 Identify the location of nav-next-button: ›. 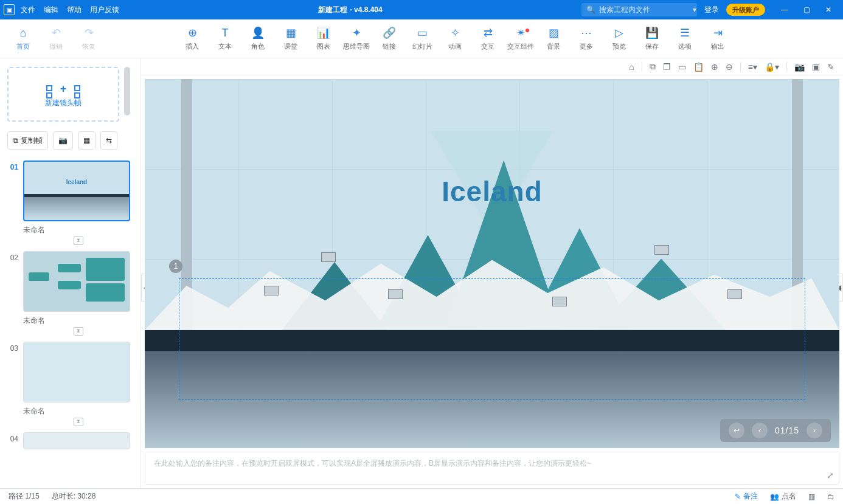
(814, 430).